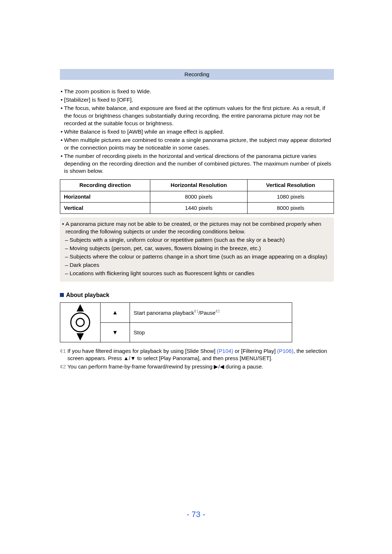  Describe the element at coordinates (198, 248) in the screenshot. I see `dash-item: –Moving subjects (person, pet, car, wave…` at that location.